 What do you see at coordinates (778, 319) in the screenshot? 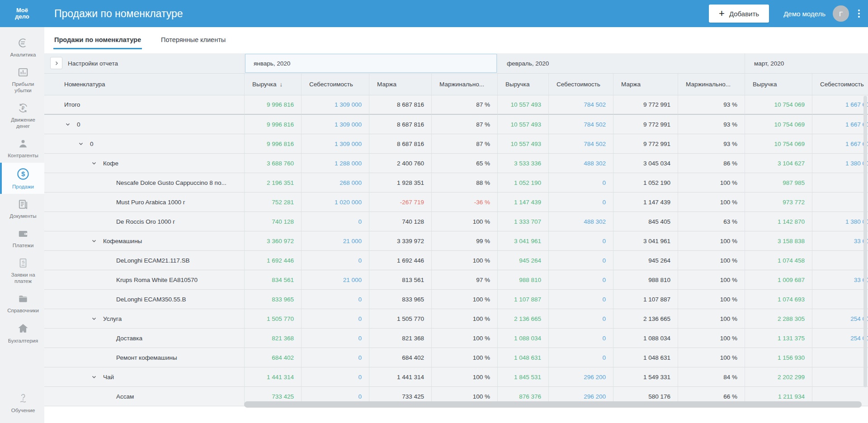
I see `value-cell: 2 288 305` at bounding box center [778, 319].